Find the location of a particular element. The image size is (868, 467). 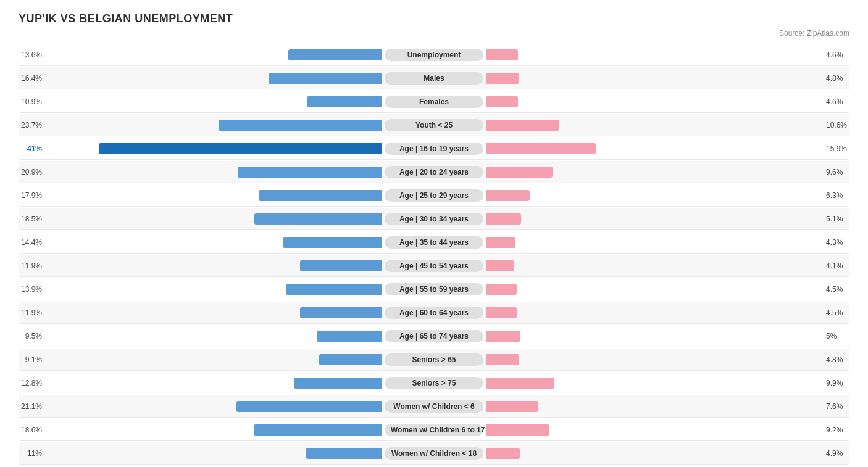

center-label: Unemployment is located at coordinates (434, 55).